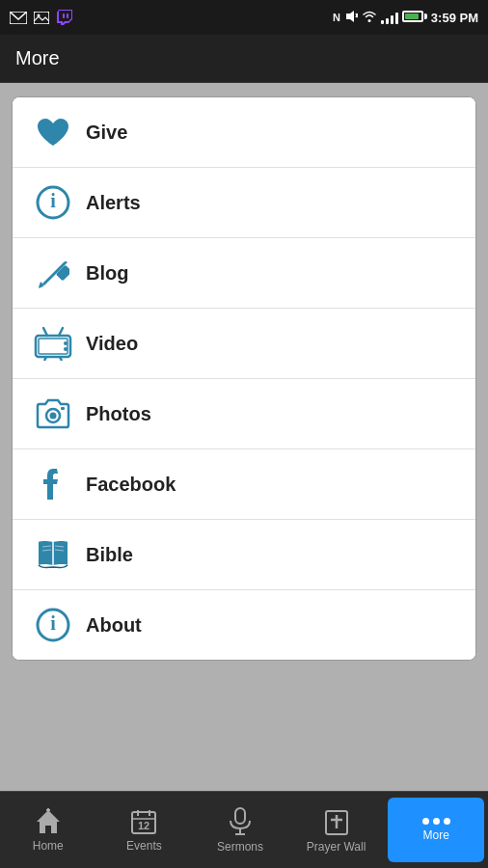 Image resolution: width=488 pixels, height=868 pixels. What do you see at coordinates (244, 625) in the screenshot?
I see `menu-item-about: i About` at bounding box center [244, 625].